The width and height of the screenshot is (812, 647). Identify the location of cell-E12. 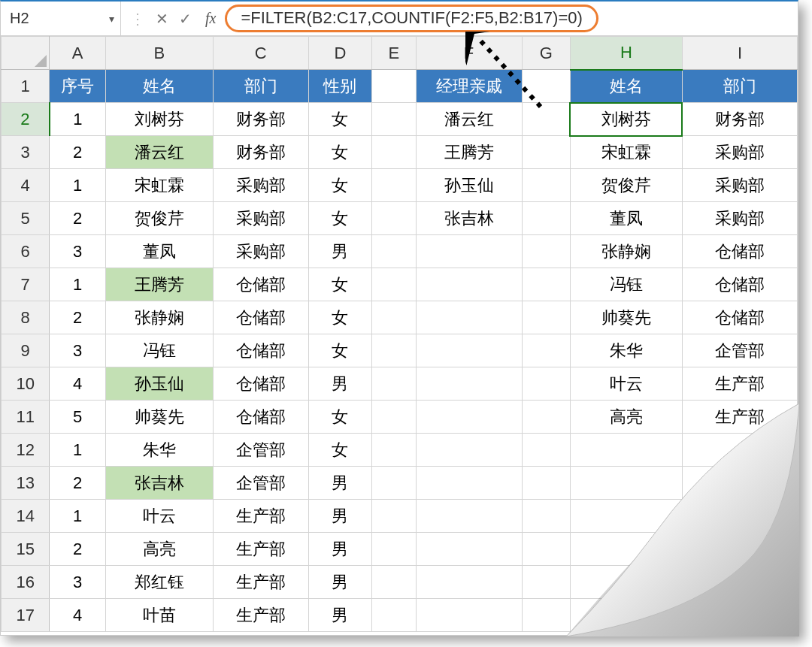
(394, 450).